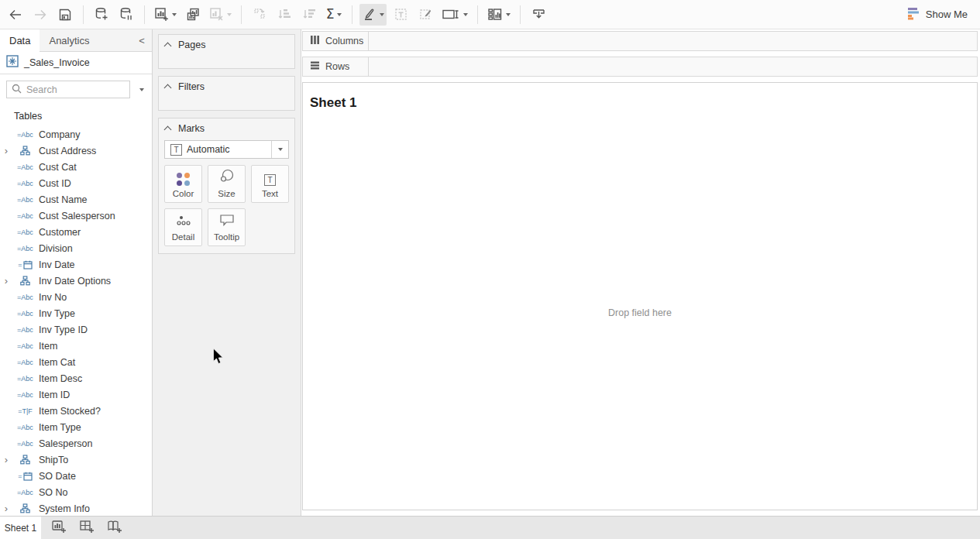 The width and height of the screenshot is (980, 539). What do you see at coordinates (76, 508) in the screenshot?
I see `field-system-info: ›System Info` at bounding box center [76, 508].